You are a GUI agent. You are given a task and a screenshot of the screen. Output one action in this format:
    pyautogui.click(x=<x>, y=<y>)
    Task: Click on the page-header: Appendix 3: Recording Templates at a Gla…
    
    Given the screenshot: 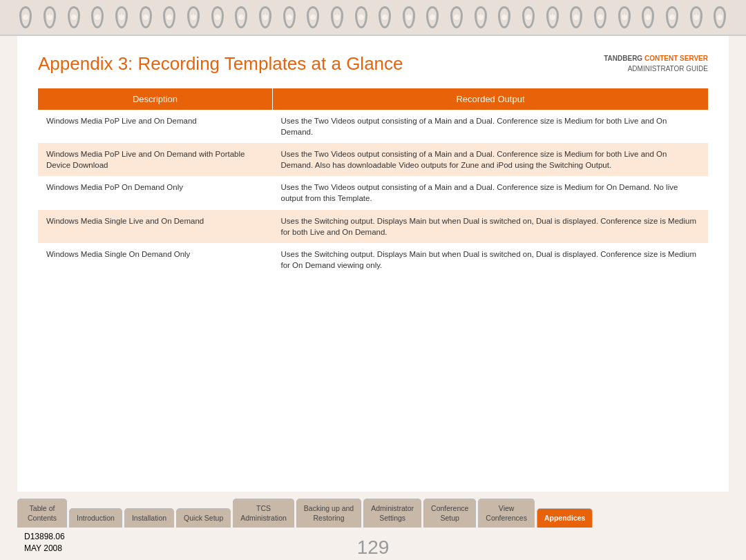 What is the action you would take?
    pyautogui.click(x=373, y=64)
    